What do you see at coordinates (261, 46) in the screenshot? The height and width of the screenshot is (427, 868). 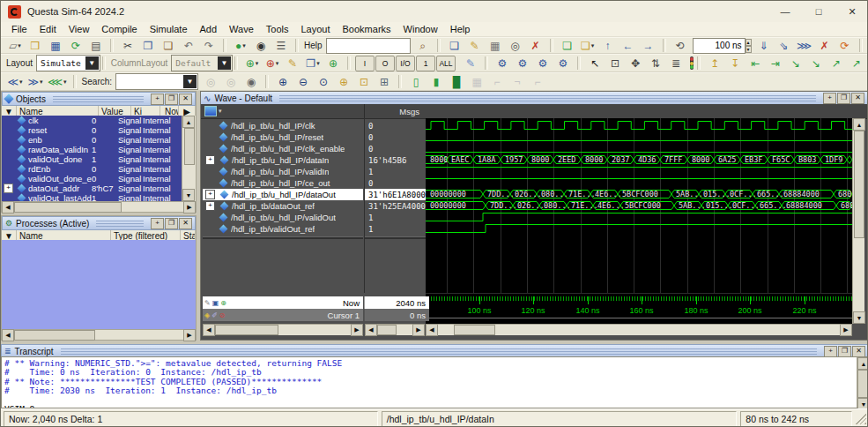 I see `find-button: ◉` at bounding box center [261, 46].